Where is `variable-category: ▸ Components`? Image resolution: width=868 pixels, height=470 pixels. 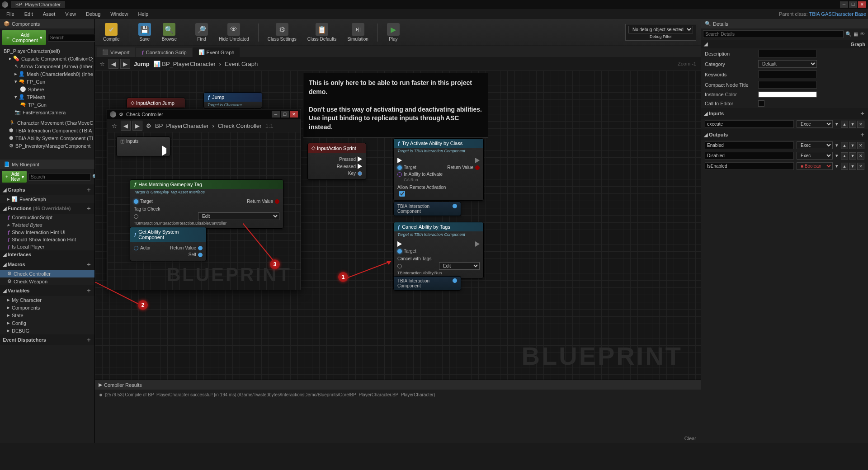 variable-category: ▸ Components is located at coordinates (47, 307).